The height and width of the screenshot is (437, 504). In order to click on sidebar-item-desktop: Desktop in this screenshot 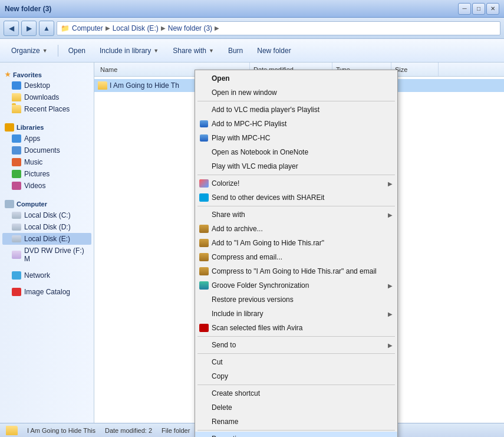, I will do `click(47, 86)`.